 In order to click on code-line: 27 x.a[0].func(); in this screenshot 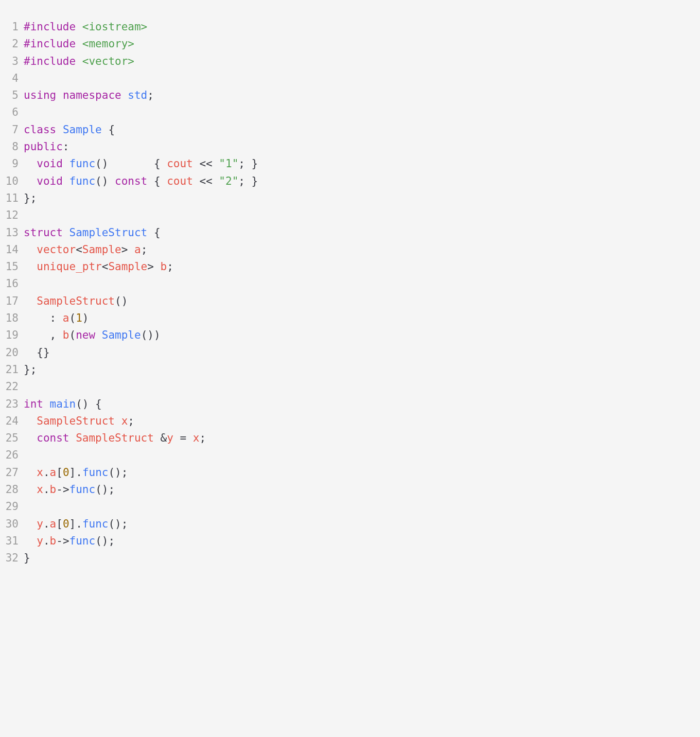, I will do `click(350, 472)`.